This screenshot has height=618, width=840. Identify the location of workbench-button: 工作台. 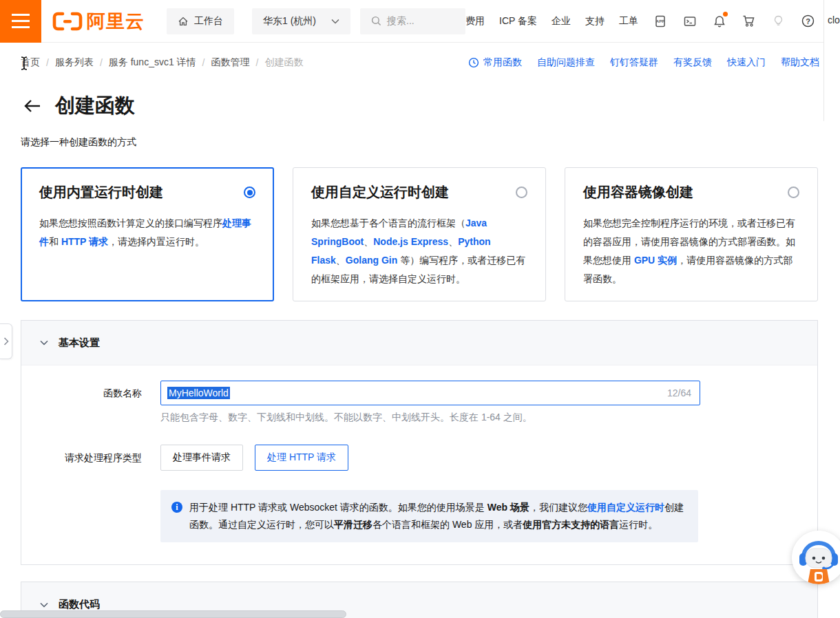
(200, 21).